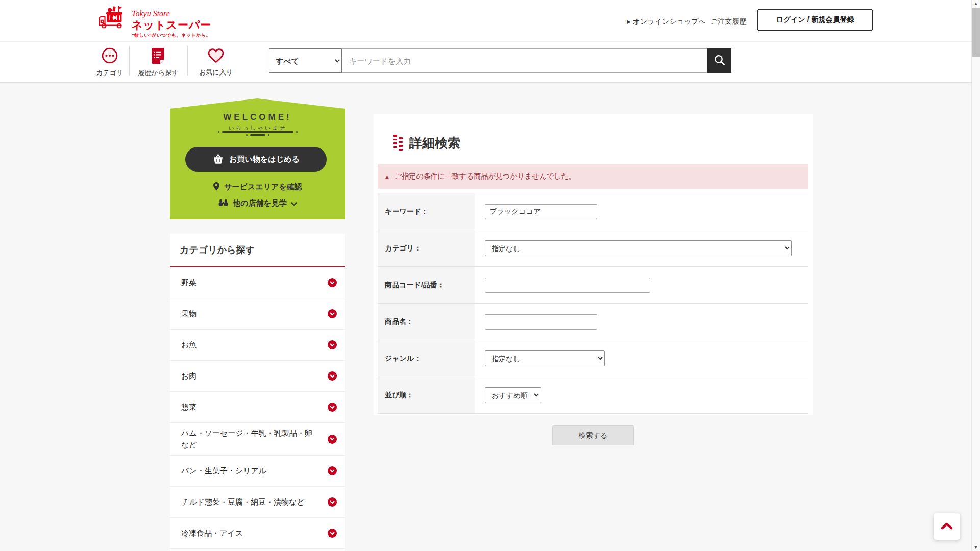 Image resolution: width=980 pixels, height=551 pixels. Describe the element at coordinates (593, 248) in the screenshot. I see `form-row-category: カテゴリ： 指定なし` at that location.